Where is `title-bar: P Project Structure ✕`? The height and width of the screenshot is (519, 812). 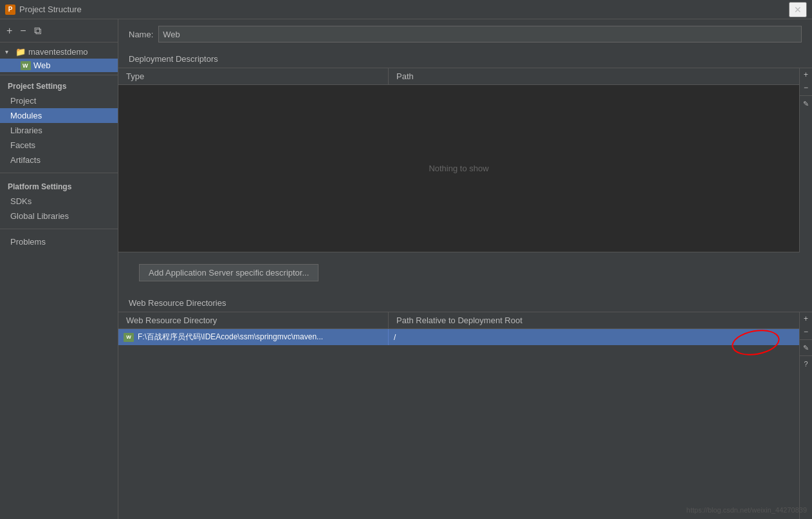
title-bar: P Project Structure ✕ is located at coordinates (406, 10).